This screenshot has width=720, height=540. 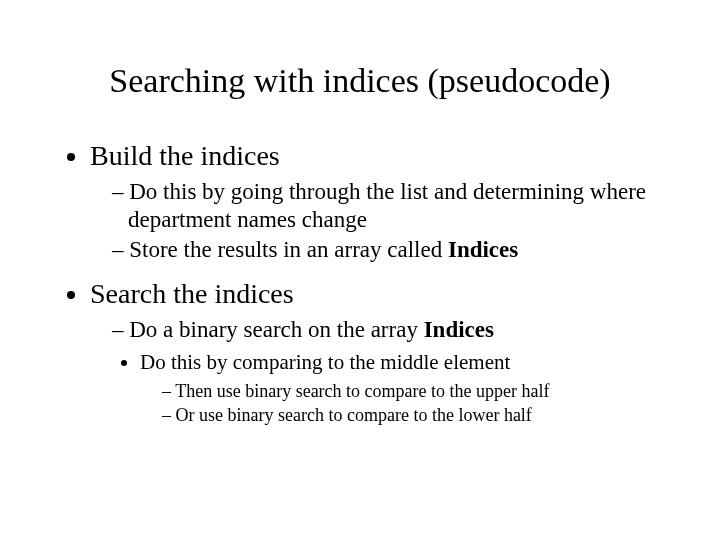 I want to click on deep-list: – Then use binary search to compare to t…, so click(x=400, y=404).